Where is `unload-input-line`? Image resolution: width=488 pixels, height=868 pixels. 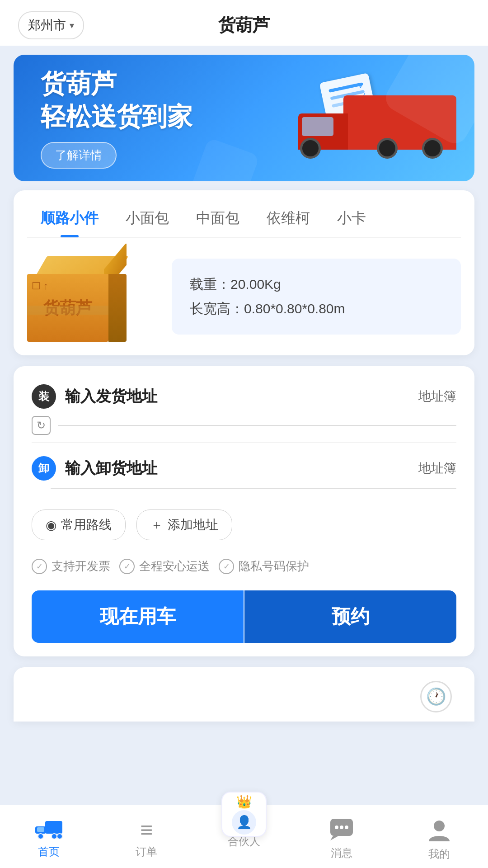
unload-input-line is located at coordinates (253, 488).